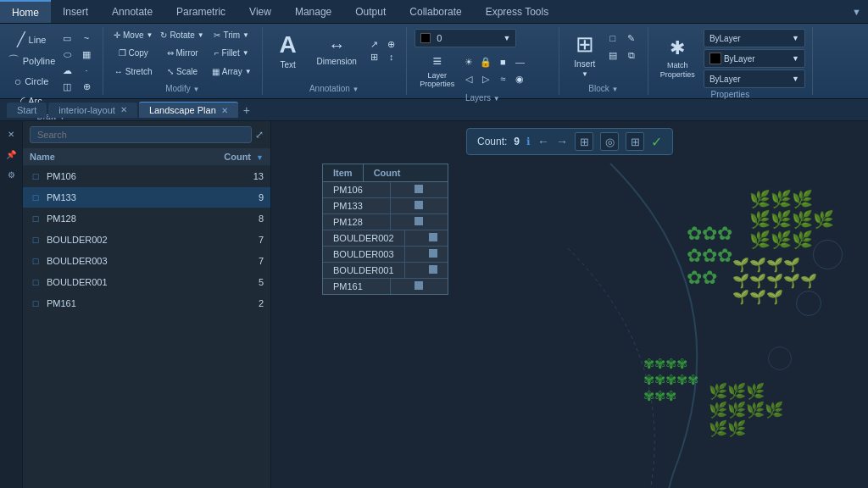 The image size is (868, 488). Describe the element at coordinates (147, 176) in the screenshot. I see `table-row: □ PM106 13` at that location.